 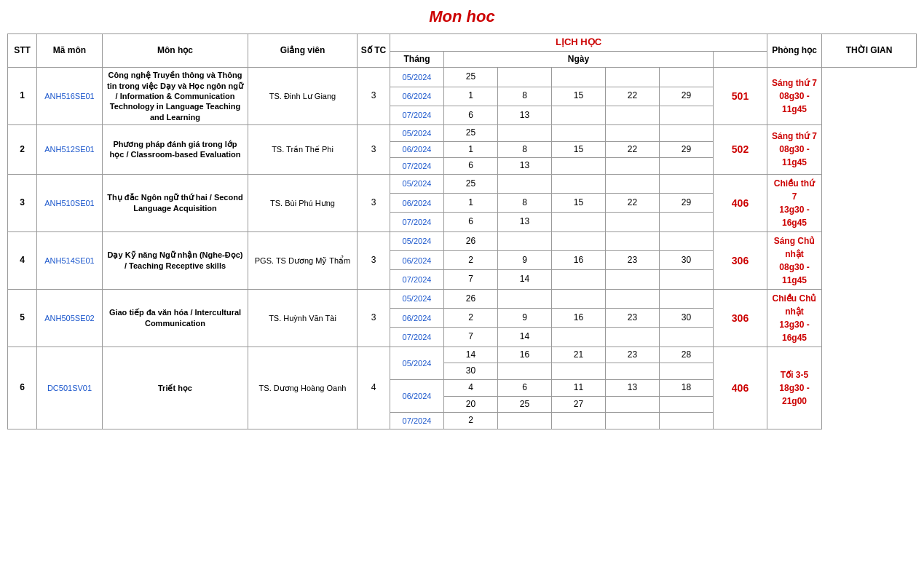 I want to click on cell-stt: 2, so click(x=23, y=149).